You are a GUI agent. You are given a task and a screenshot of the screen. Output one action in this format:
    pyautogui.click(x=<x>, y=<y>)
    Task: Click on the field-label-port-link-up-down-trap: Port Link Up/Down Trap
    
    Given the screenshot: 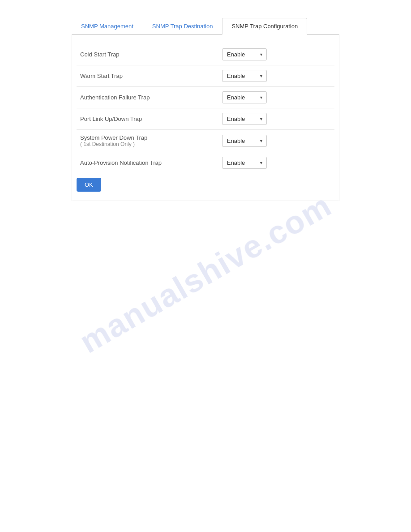 What is the action you would take?
    pyautogui.click(x=148, y=119)
    